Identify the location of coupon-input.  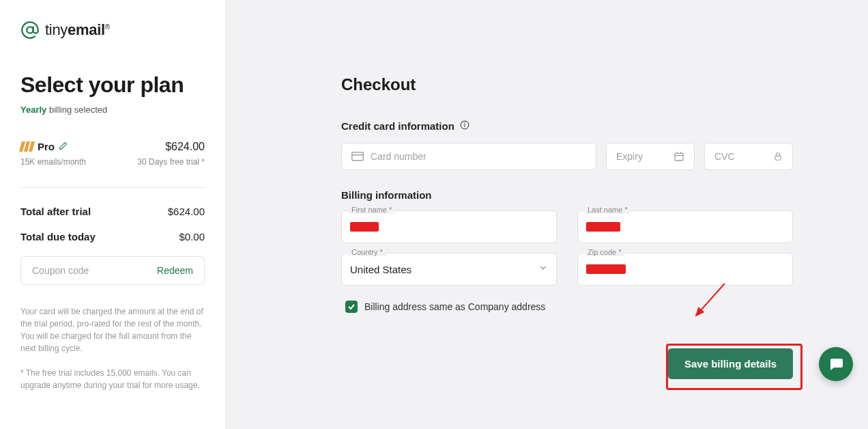
(94, 271).